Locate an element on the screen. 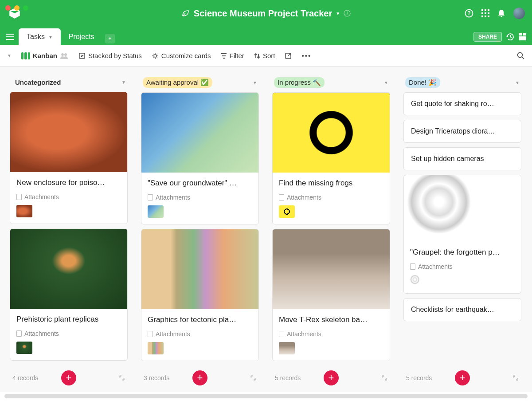 This screenshot has width=532, height=401. card-title: Move T-Rex skeleton ba… is located at coordinates (331, 320).